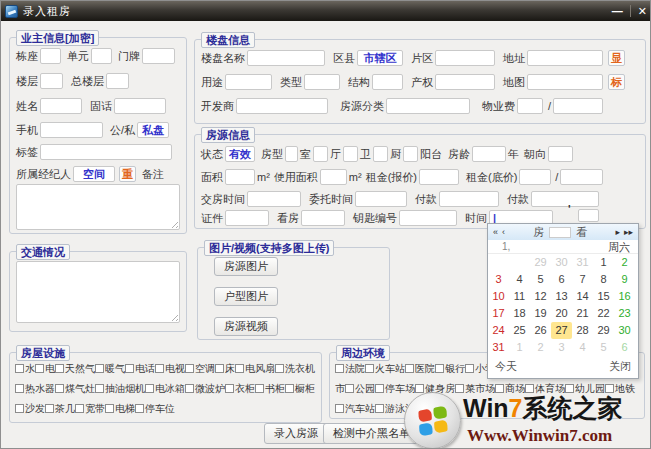 Image resolution: width=651 pixels, height=449 pixels. What do you see at coordinates (246, 326) in the screenshot?
I see `house-video-button: 房源视频` at bounding box center [246, 326].